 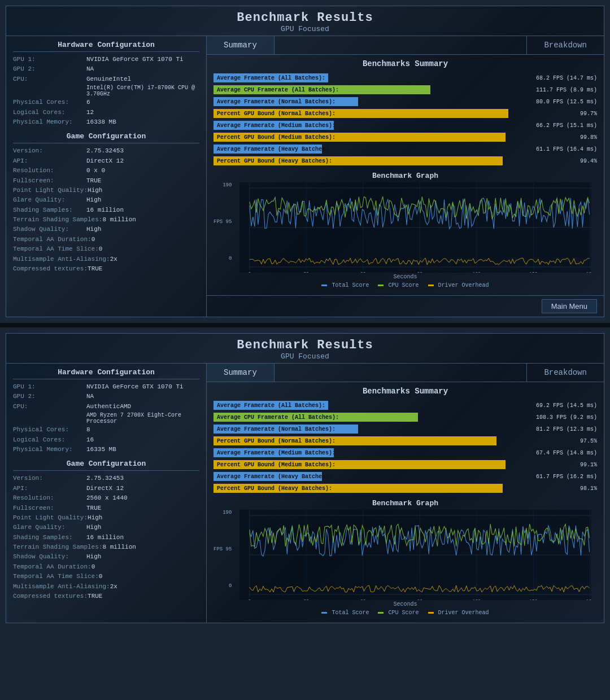 I want to click on bench-value-4: 66.2 FPS (15.1 ms), so click(x=557, y=125).